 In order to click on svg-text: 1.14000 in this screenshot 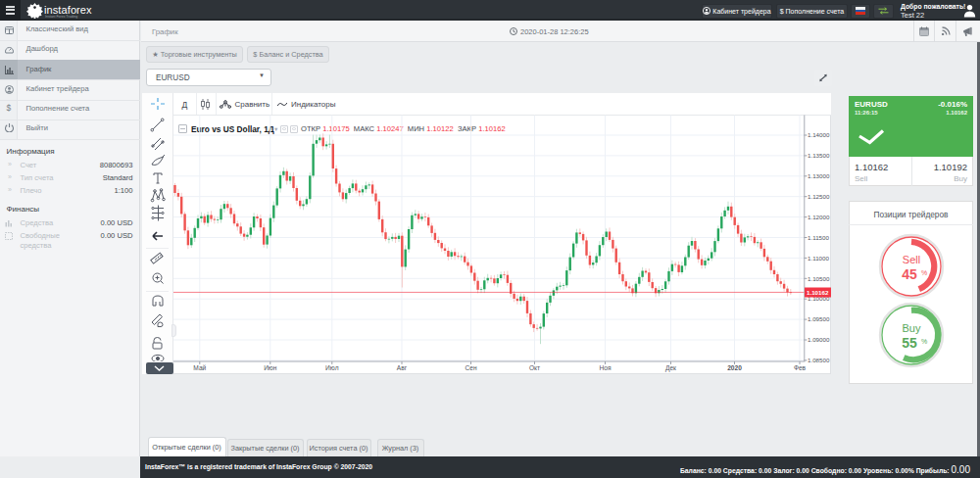, I will do `click(819, 135)`.